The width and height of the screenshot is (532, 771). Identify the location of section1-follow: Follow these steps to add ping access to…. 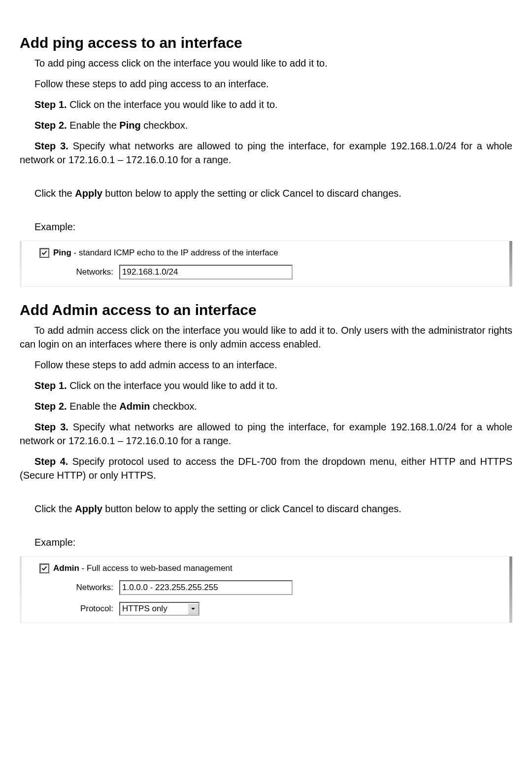
(266, 84).